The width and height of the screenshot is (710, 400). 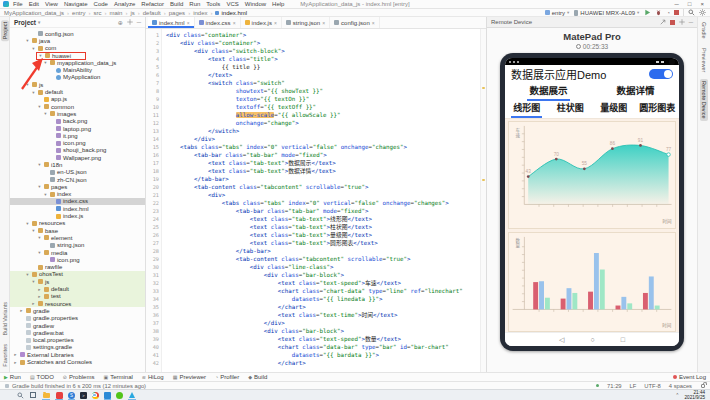 I want to click on app-subtab-: 圆形图表, so click(x=658, y=110).